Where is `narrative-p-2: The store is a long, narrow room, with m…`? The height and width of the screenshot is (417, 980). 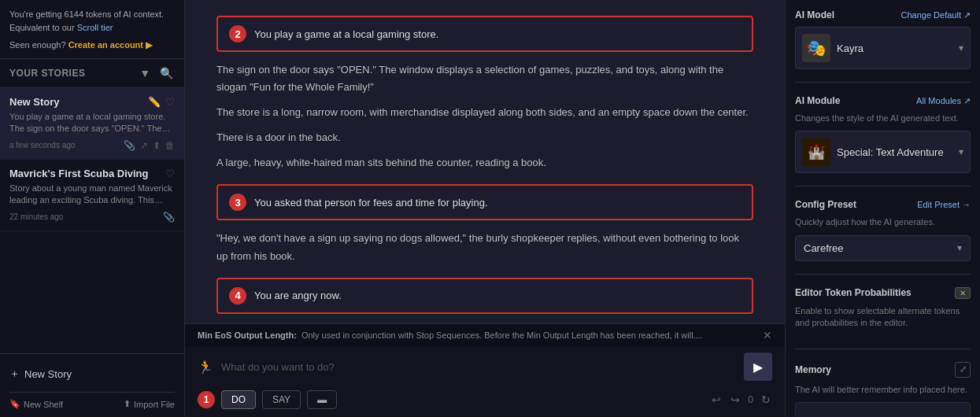
narrative-p-2: The store is a long, narrow room, with m… is located at coordinates (485, 113).